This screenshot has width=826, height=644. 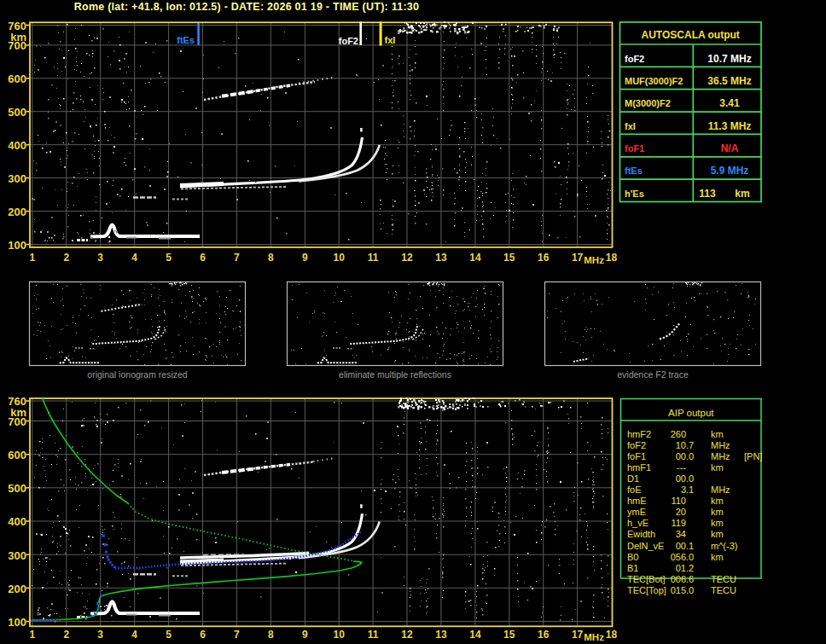 I want to click on svg-text: eliminate multiple reflections, so click(x=395, y=374).